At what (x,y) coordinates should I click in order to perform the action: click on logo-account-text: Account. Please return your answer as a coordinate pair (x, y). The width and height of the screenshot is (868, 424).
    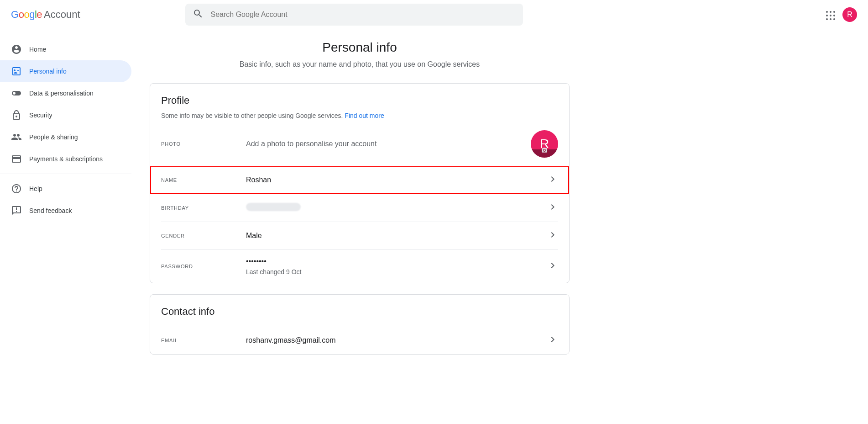
    Looking at the image, I should click on (62, 15).